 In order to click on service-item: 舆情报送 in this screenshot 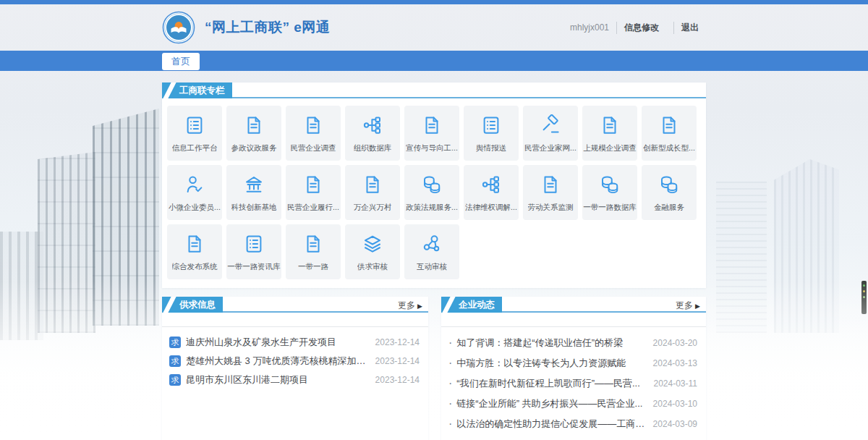, I will do `click(491, 133)`.